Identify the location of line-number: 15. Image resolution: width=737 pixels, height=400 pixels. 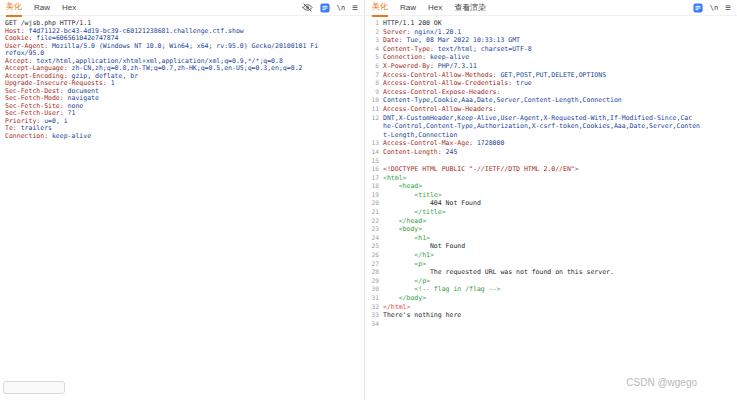
(377, 162).